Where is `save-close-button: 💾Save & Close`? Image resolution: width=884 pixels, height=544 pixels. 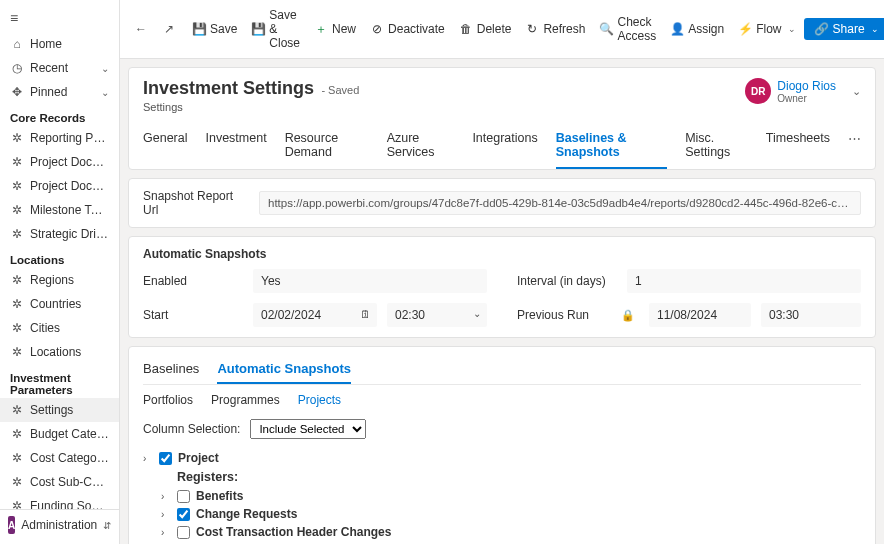 save-close-button: 💾Save & Close is located at coordinates (276, 29).